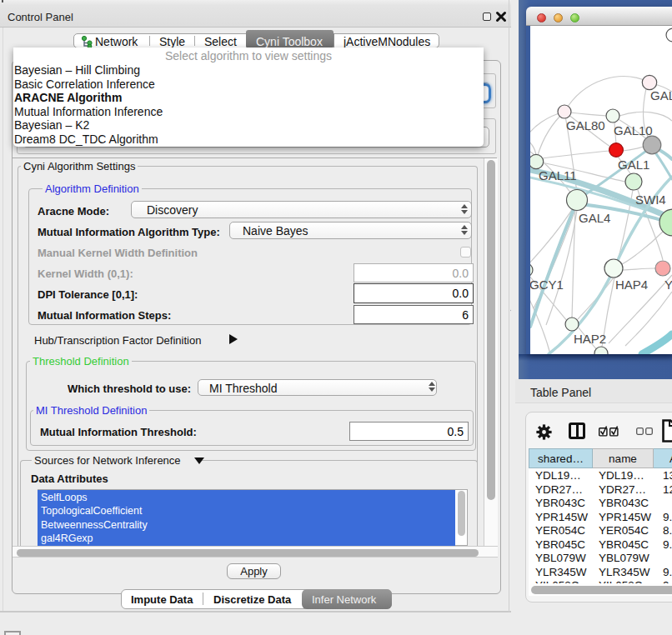 Image resolution: width=672 pixels, height=635 pixels. What do you see at coordinates (585, 125) in the screenshot?
I see `svg-text: GAL80` at bounding box center [585, 125].